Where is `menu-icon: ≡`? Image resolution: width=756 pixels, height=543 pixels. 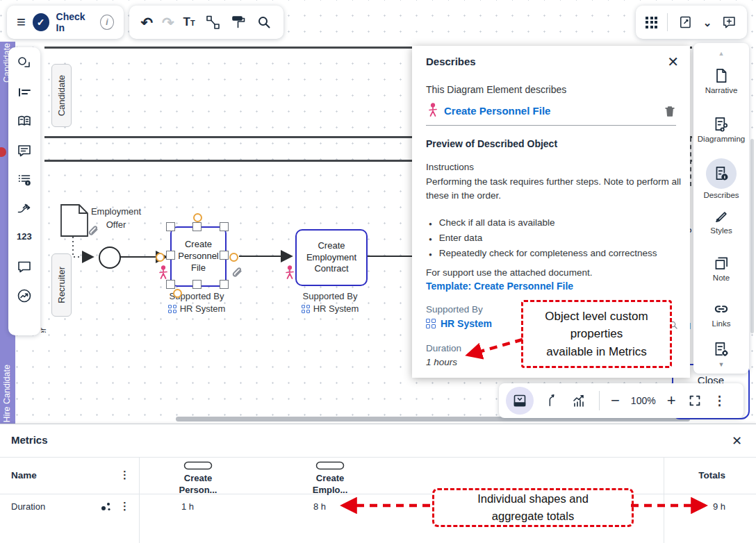 menu-icon: ≡ is located at coordinates (21, 22).